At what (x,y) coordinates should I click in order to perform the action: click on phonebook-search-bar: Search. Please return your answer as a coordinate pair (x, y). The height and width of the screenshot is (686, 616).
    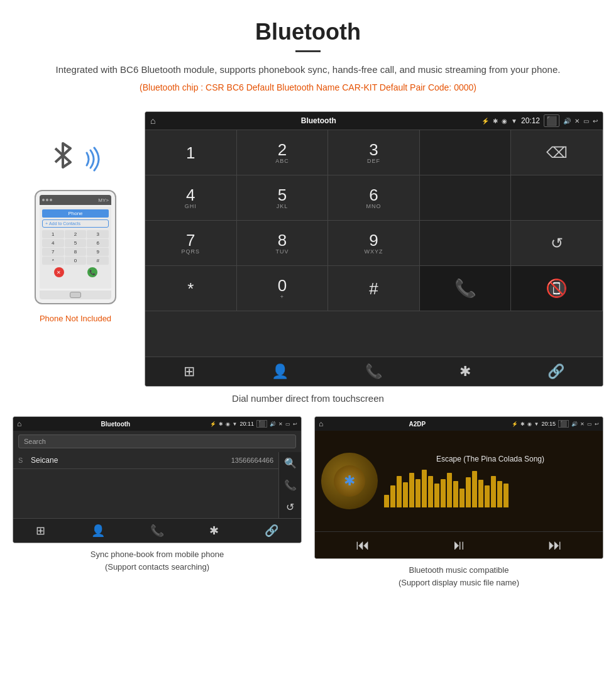
    Looking at the image, I should click on (157, 441).